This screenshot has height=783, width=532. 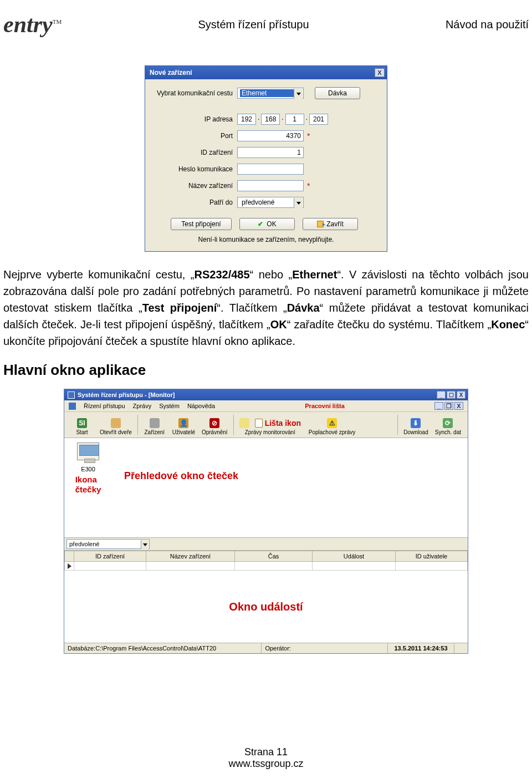 I want to click on events-panel: Okno událostí, so click(x=266, y=607).